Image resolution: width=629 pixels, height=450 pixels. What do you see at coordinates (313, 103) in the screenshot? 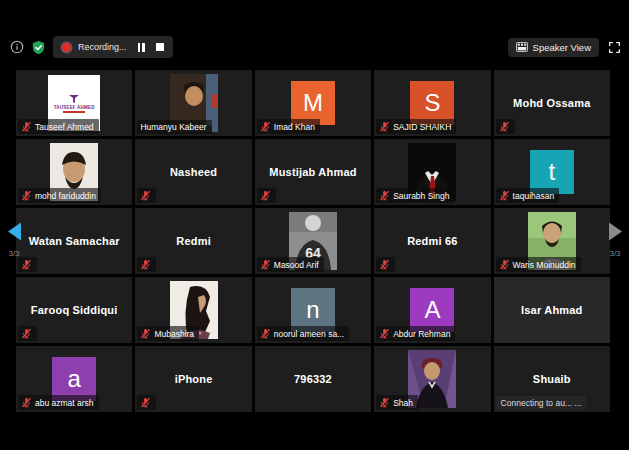
I see `participant-tile-imad-khan: MImad Khan` at bounding box center [313, 103].